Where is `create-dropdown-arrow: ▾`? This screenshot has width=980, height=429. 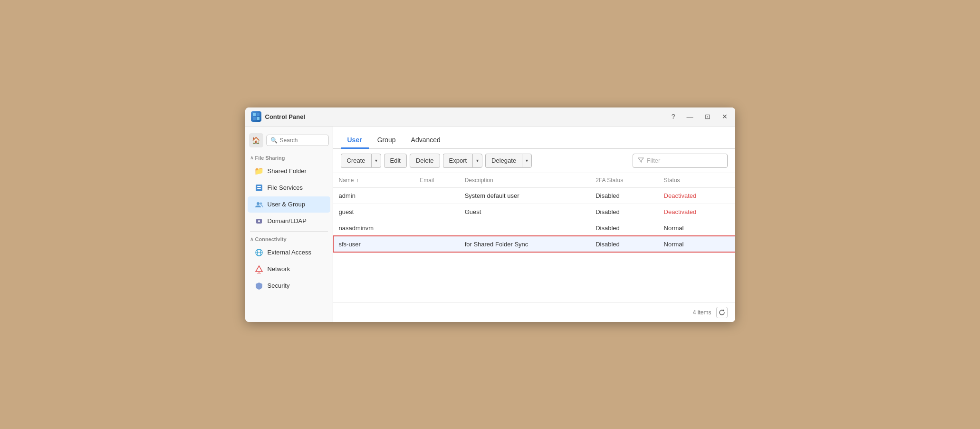 create-dropdown-arrow: ▾ is located at coordinates (376, 161).